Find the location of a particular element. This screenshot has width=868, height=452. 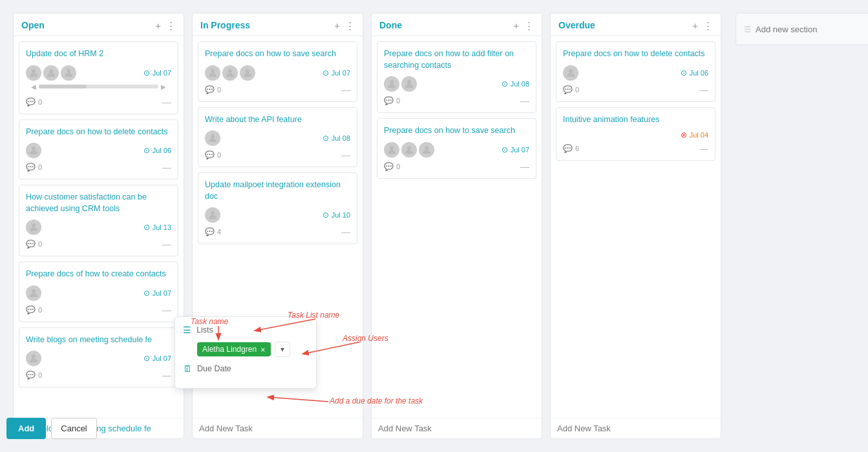

card-date: ⊙ Jul 08 is located at coordinates (516, 84).